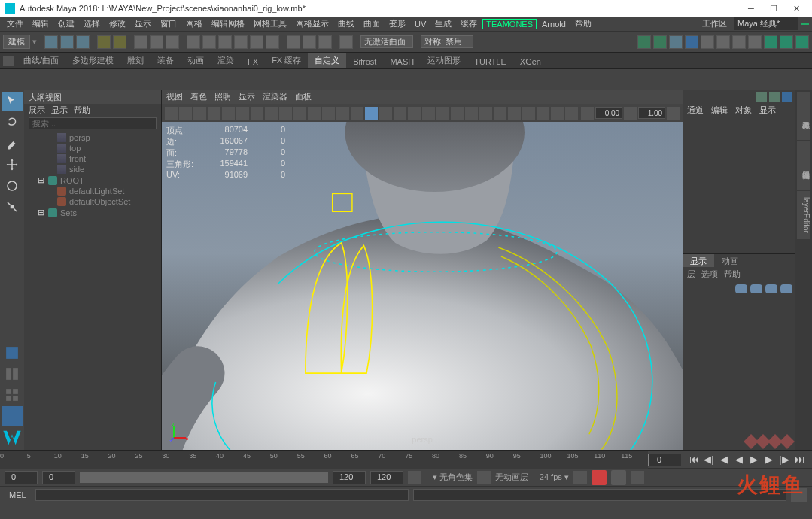 This screenshot has height=519, width=812. I want to click on shelf-tab-xgen: XGen, so click(531, 62).